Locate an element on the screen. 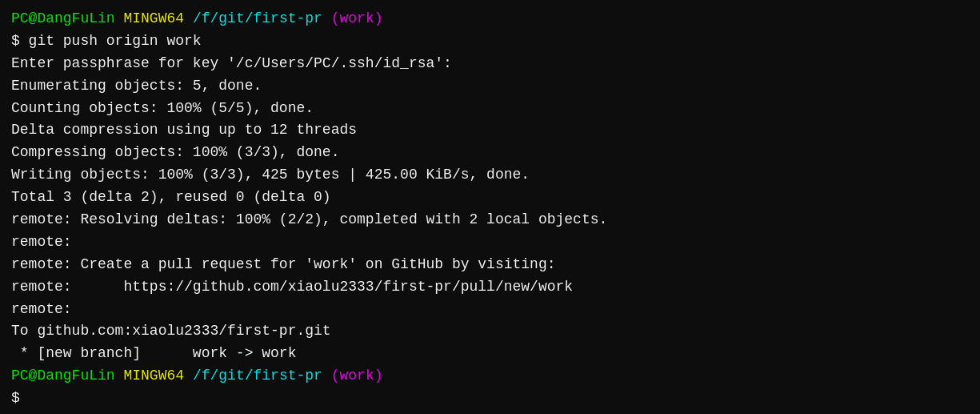 The image size is (980, 414). terminal-line: Compressing objects: 100% (3/3), done. is located at coordinates (490, 153).